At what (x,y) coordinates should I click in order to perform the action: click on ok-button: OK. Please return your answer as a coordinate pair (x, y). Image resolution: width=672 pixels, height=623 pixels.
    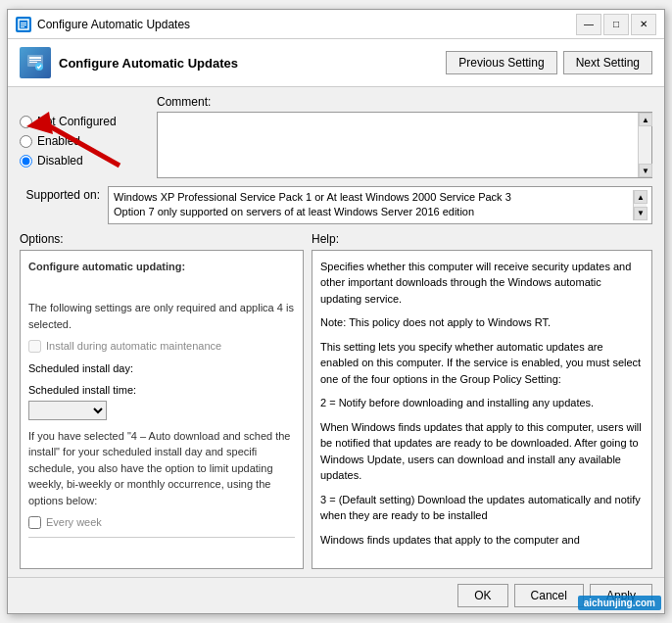
    Looking at the image, I should click on (482, 596).